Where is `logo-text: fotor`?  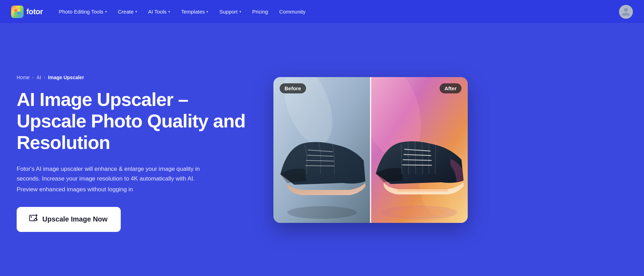 logo-text: fotor is located at coordinates (35, 12).